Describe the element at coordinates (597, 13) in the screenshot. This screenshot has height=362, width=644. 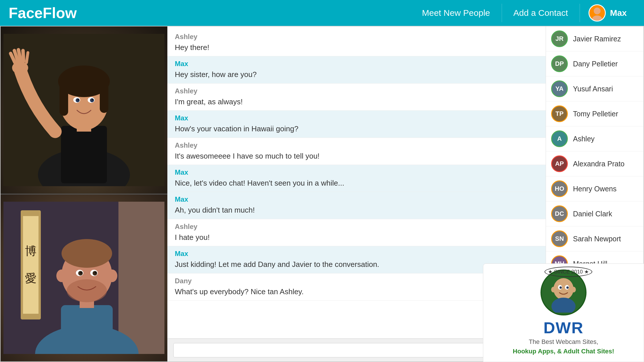
I see `user-avatar` at that location.